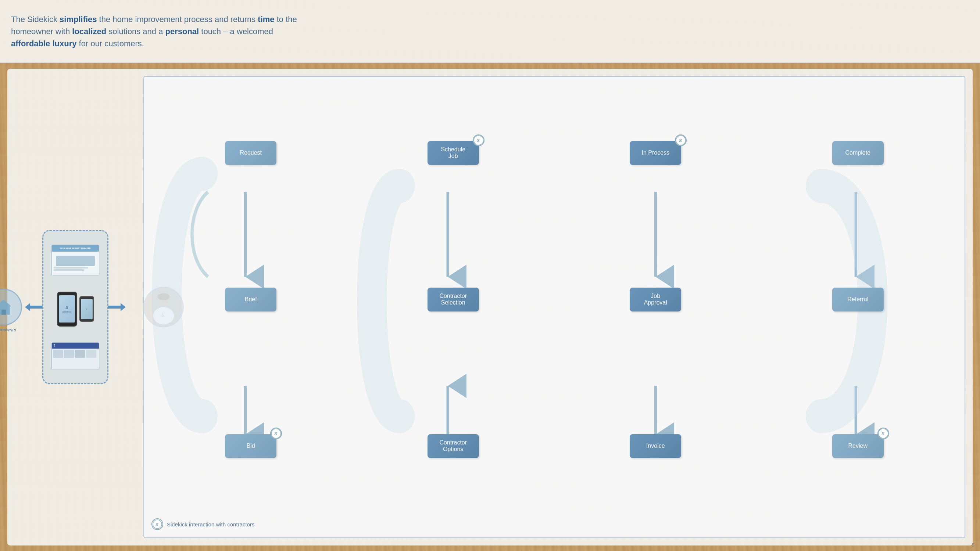 This screenshot has height=551, width=980. Describe the element at coordinates (75, 248) in the screenshot. I see `screen-header: YOUR HOME PROJECT MANAGER` at that location.